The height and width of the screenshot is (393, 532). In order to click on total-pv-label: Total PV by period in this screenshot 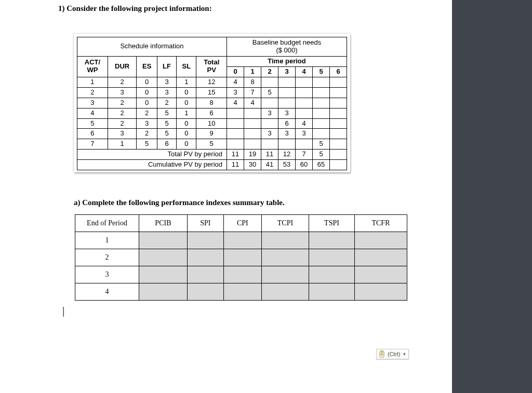, I will do `click(152, 155)`.